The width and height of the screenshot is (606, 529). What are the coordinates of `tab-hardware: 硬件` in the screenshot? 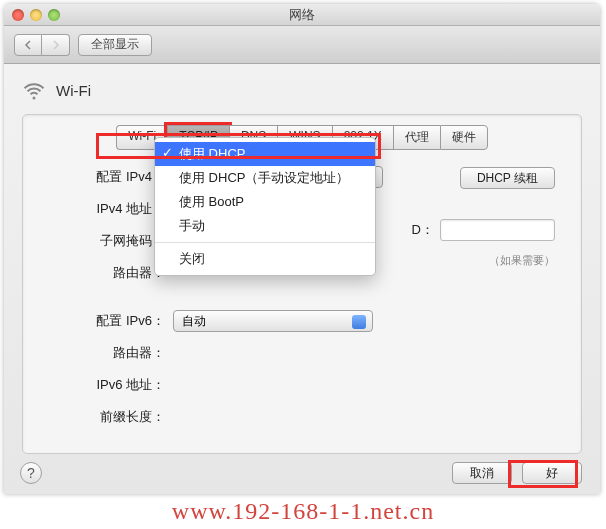 It's located at (464, 138).